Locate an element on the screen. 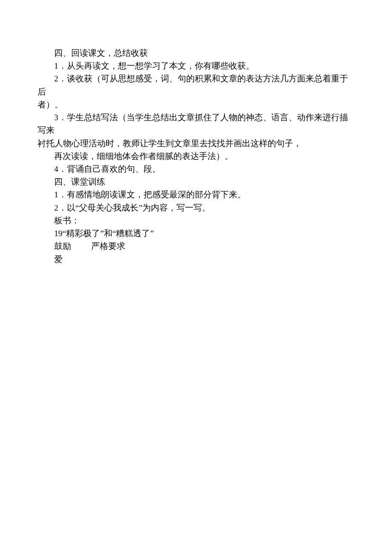 The width and height of the screenshot is (392, 555). board-writing-line: 爱 is located at coordinates (196, 260).